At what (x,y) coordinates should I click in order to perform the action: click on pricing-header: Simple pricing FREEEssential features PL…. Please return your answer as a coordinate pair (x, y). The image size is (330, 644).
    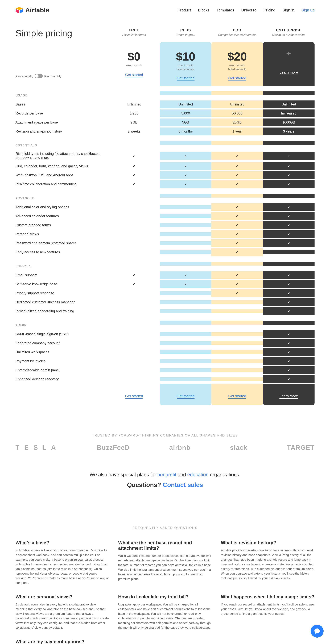
    Looking at the image, I should click on (165, 32).